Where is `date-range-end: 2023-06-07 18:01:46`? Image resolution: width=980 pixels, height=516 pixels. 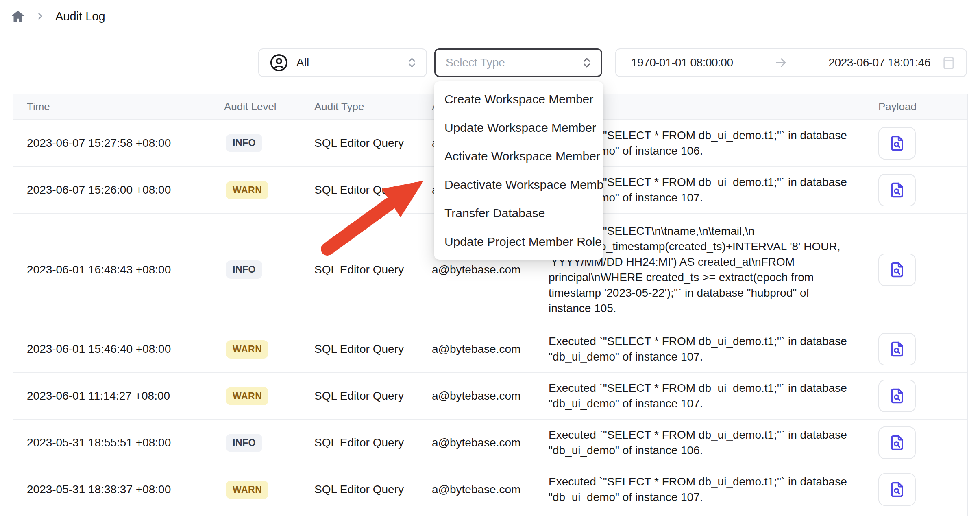
date-range-end: 2023-06-07 18:01:46 is located at coordinates (880, 63).